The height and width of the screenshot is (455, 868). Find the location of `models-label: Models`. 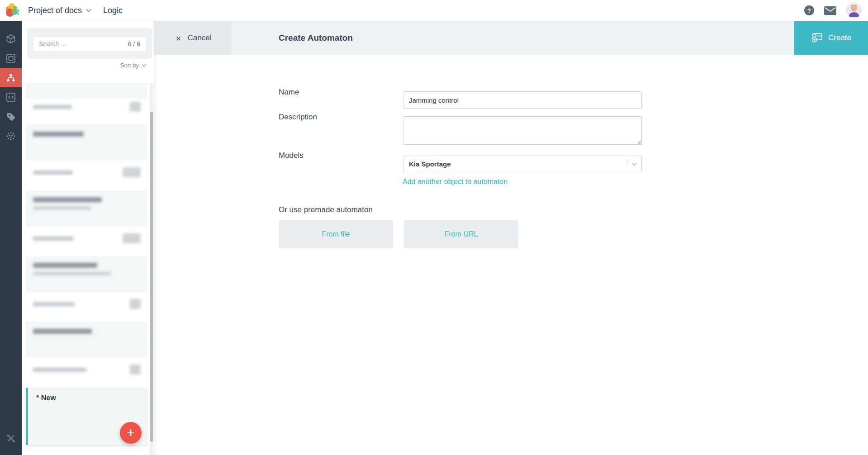

models-label: Models is located at coordinates (291, 156).